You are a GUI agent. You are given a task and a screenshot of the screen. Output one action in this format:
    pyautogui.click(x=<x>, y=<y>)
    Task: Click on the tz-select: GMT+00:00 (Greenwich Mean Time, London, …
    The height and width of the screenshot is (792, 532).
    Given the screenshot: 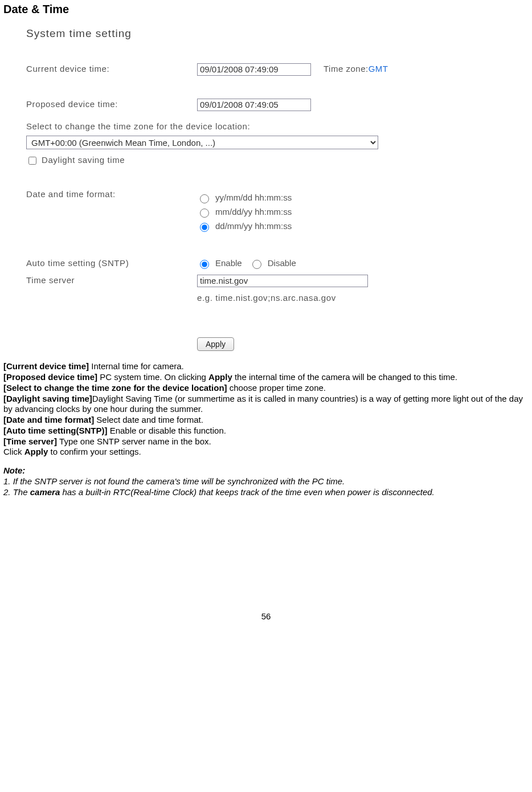 What is the action you would take?
    pyautogui.click(x=202, y=142)
    